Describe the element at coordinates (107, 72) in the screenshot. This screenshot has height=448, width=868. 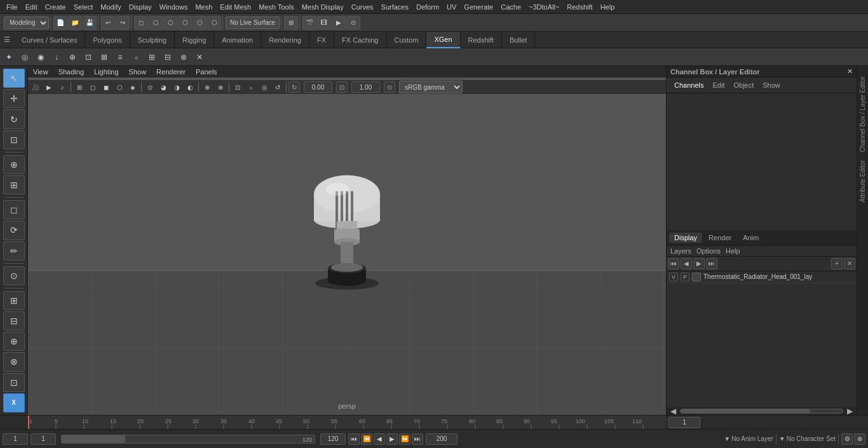
I see `vp-menu-lighting: Lighting` at that location.